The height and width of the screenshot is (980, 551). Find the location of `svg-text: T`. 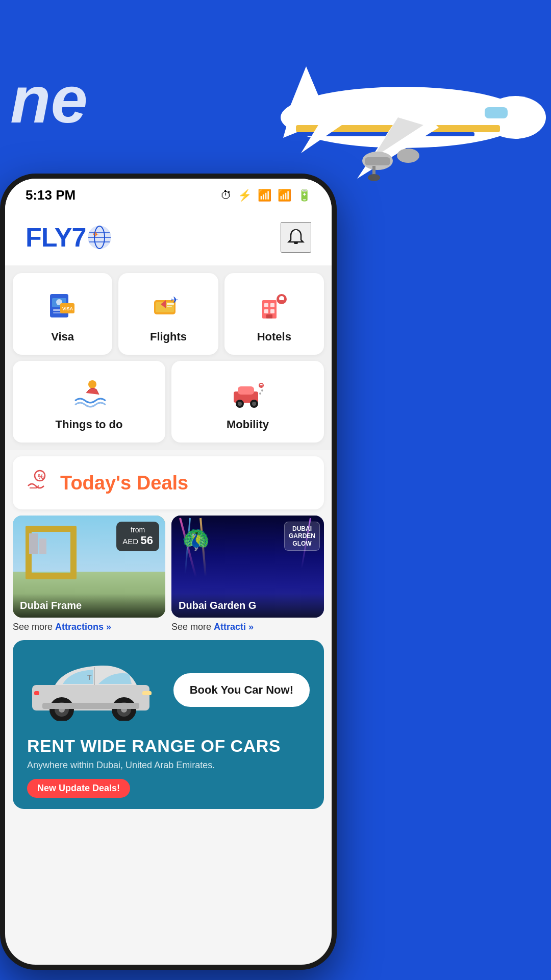

svg-text: T is located at coordinates (90, 677).